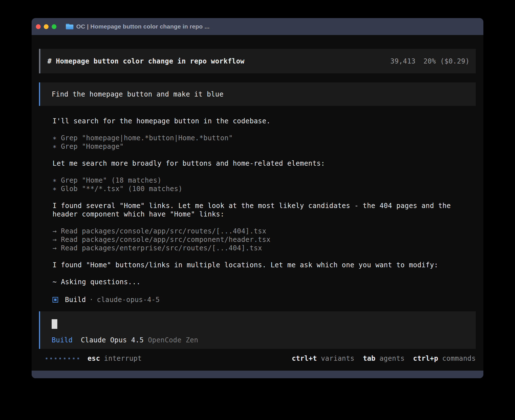 The height and width of the screenshot is (420, 515). Describe the element at coordinates (264, 189) in the screenshot. I see `transcript-line: ∗ Glob "**/*.tsx" (100 matches)` at that location.